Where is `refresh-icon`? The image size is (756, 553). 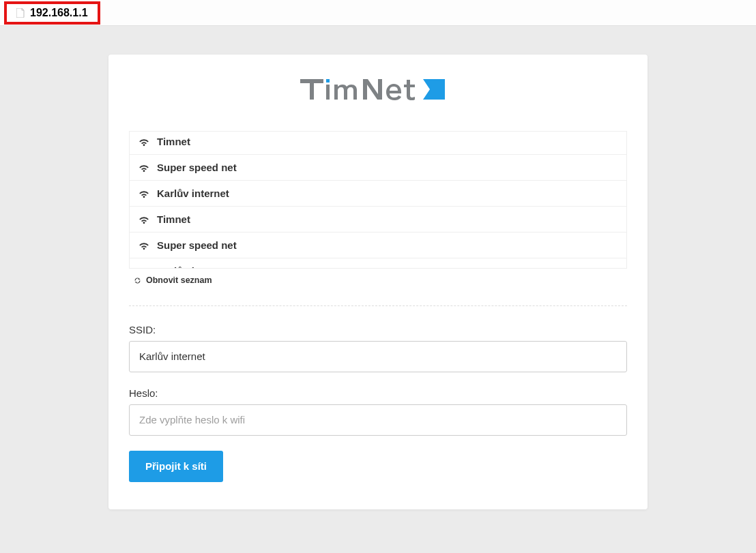
refresh-icon is located at coordinates (138, 281).